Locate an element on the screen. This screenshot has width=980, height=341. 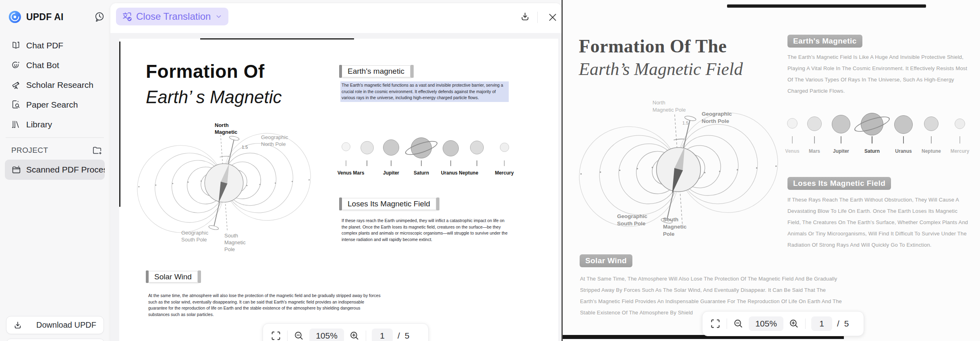
translate-icon is located at coordinates (127, 17).